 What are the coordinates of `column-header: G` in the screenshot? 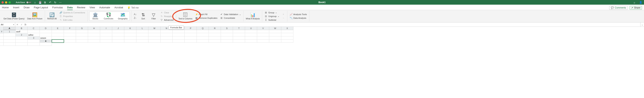 It's located at (82, 28).